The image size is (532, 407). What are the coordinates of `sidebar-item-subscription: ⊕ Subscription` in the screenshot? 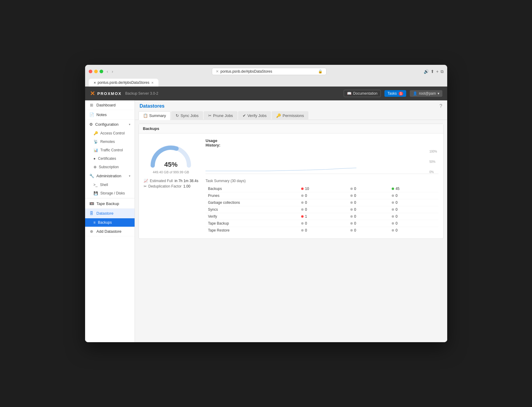 It's located at (110, 167).